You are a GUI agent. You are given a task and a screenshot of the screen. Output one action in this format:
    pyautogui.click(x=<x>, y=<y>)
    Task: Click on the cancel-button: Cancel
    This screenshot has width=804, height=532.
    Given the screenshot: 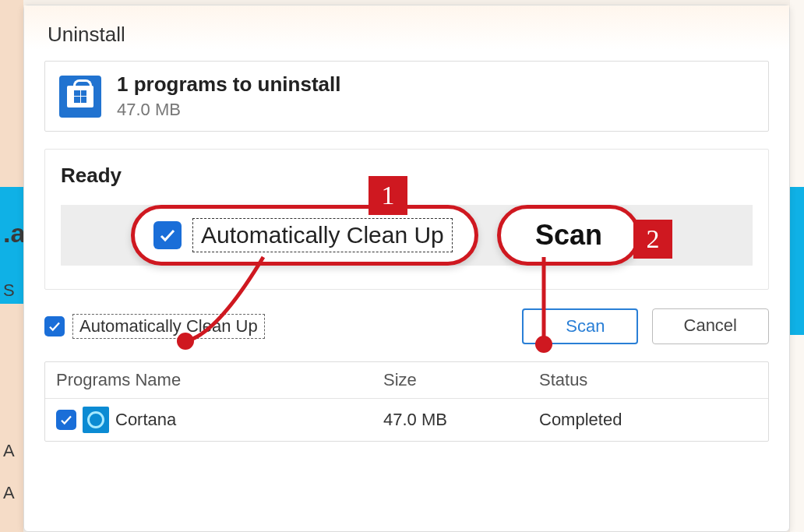 What is the action you would take?
    pyautogui.click(x=711, y=326)
    